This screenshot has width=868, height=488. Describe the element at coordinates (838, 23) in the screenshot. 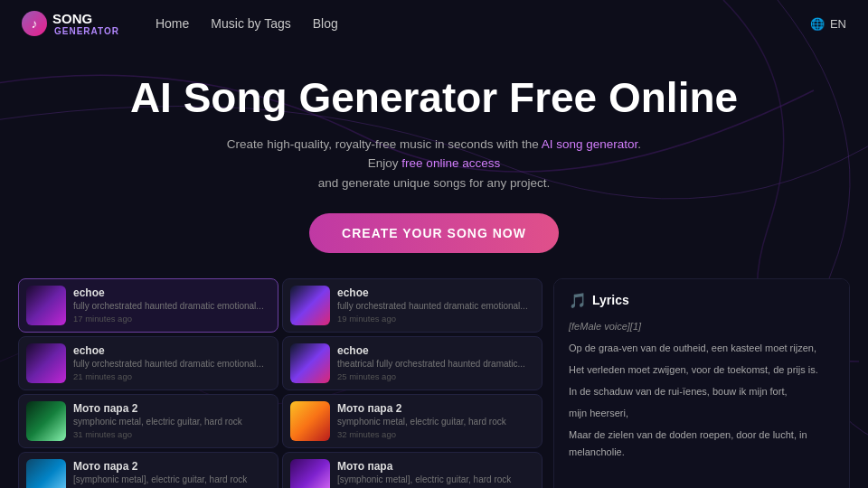

I see `language-label: EN` at that location.